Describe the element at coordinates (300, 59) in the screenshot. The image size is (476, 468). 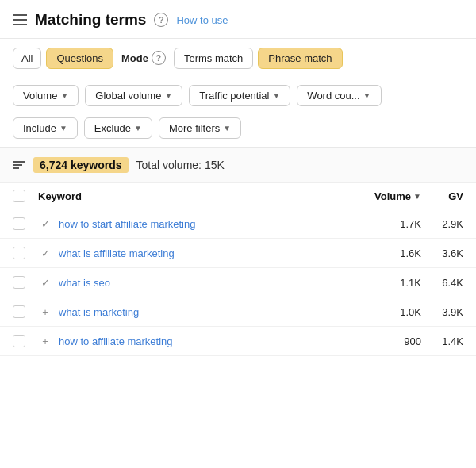
I see `phrase-match-button: Phrase match` at that location.